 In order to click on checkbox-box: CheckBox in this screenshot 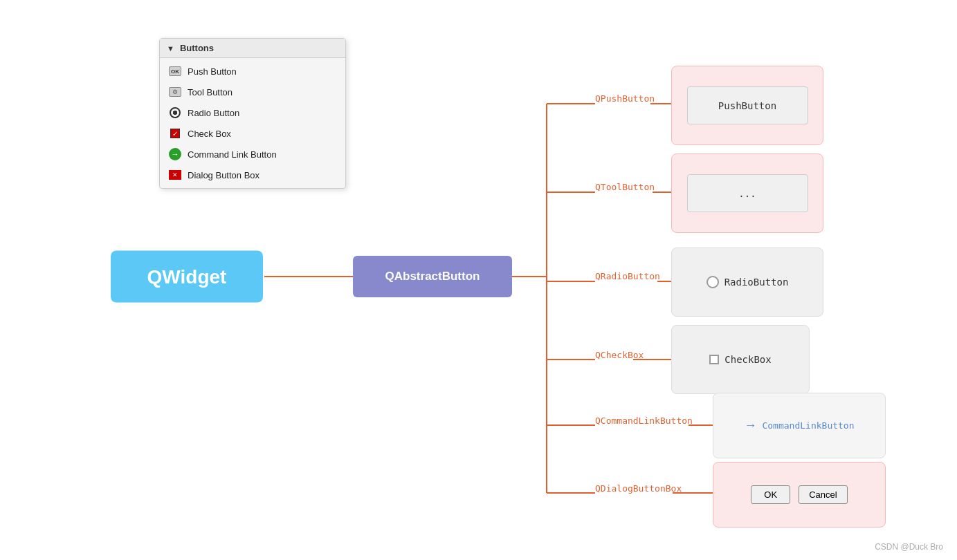, I will do `click(740, 360)`.